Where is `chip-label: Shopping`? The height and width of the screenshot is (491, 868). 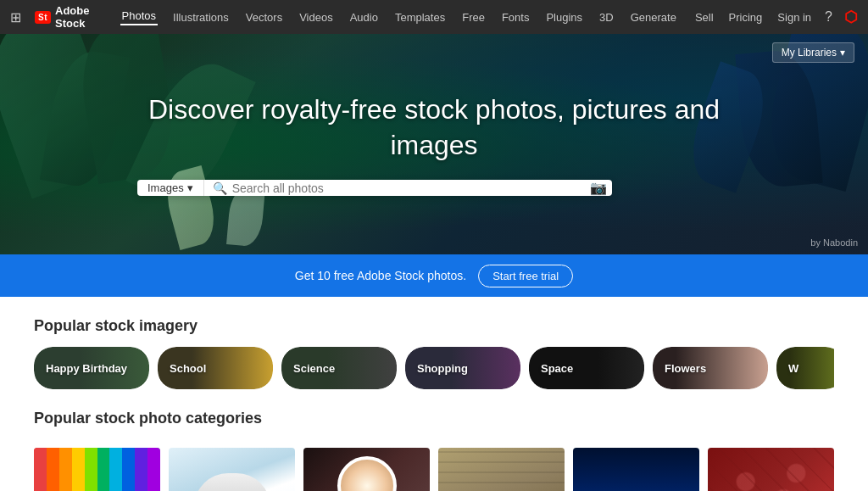 chip-label: Shopping is located at coordinates (437, 368).